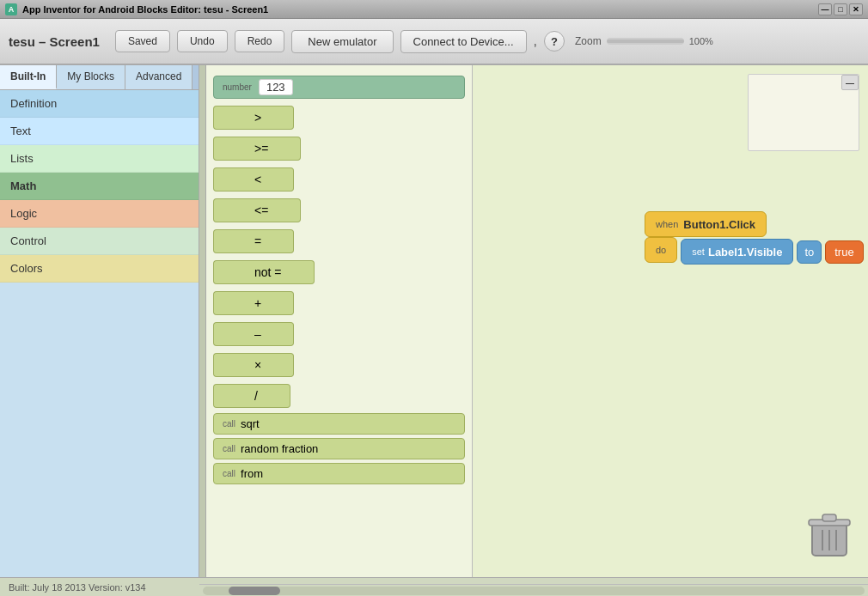  Describe the element at coordinates (260, 41) in the screenshot. I see `redo-button: Redo` at that location.